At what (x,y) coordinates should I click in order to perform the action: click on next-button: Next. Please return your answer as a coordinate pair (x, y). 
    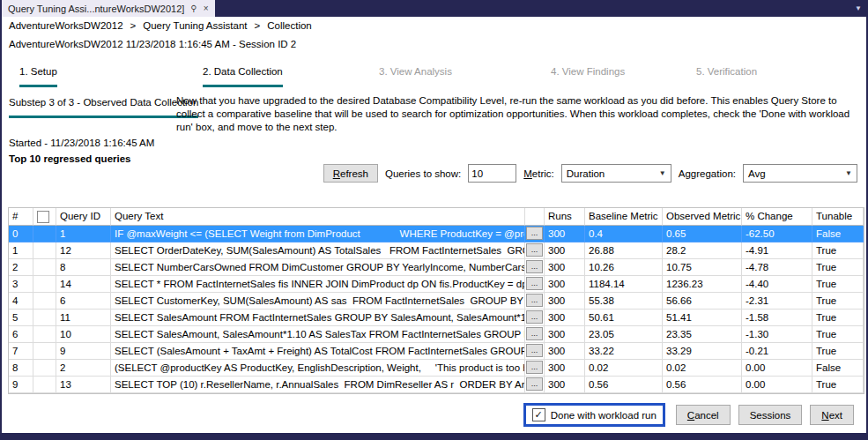
    Looking at the image, I should click on (832, 414).